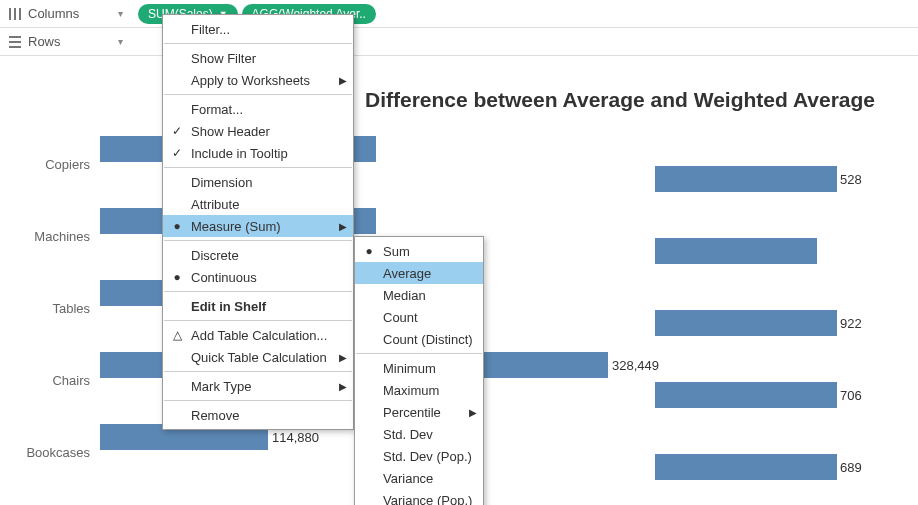 The height and width of the screenshot is (505, 918). Describe the element at coordinates (419, 317) in the screenshot. I see `submenu-count: Count` at that location.